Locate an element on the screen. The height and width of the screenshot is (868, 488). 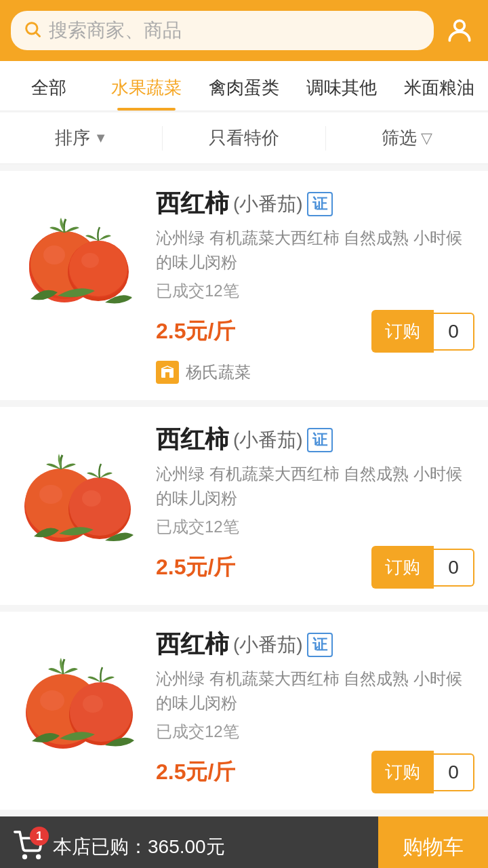
cert-badge-1: 证 is located at coordinates (320, 204).